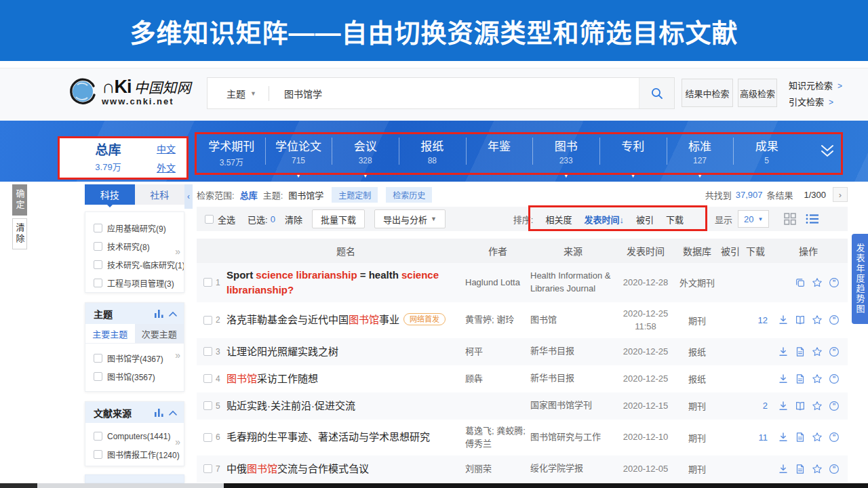  Describe the element at coordinates (130, 485) in the screenshot. I see `scrollbar-track` at that location.